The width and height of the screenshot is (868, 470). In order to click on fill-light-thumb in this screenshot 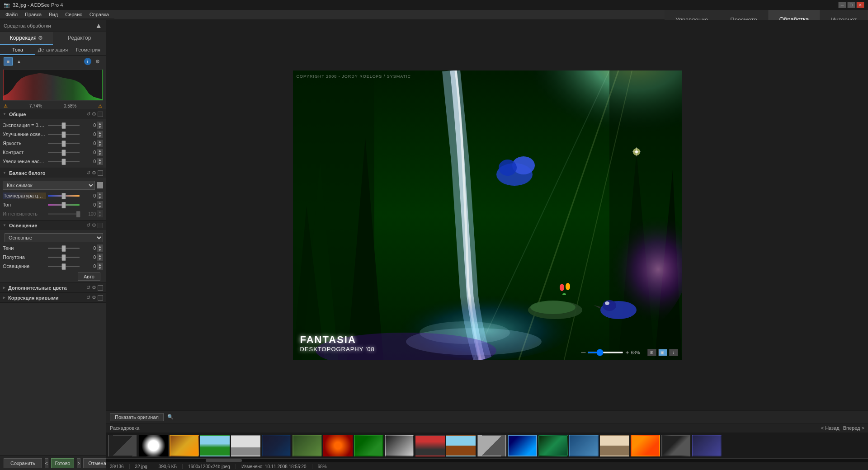, I will do `click(64, 135)`.